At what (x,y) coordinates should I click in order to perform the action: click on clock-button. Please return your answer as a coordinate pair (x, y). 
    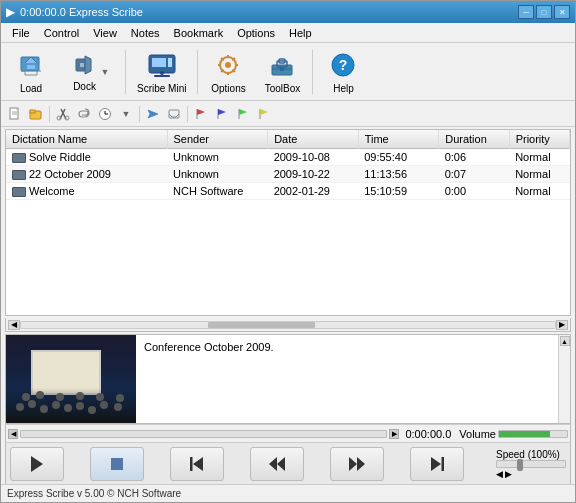
    Looking at the image, I should click on (105, 114).